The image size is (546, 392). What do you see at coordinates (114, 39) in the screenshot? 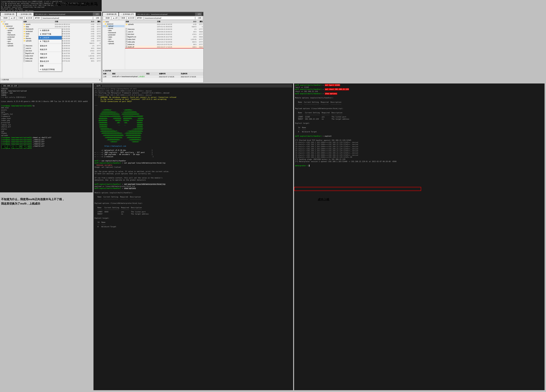
I see `rtree-sym: ▪sym` at bounding box center [114, 39].